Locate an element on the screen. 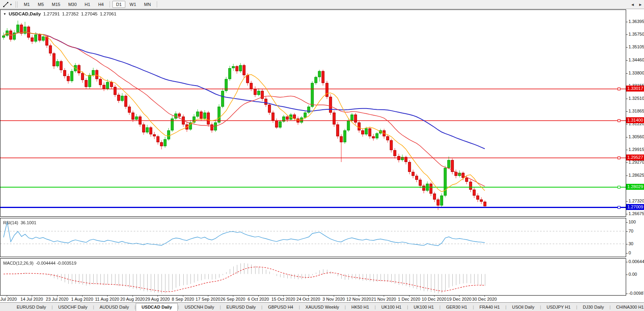 Image resolution: width=644 pixels, height=311 pixels. macd-tick-label: 0.00 is located at coordinates (632, 274).